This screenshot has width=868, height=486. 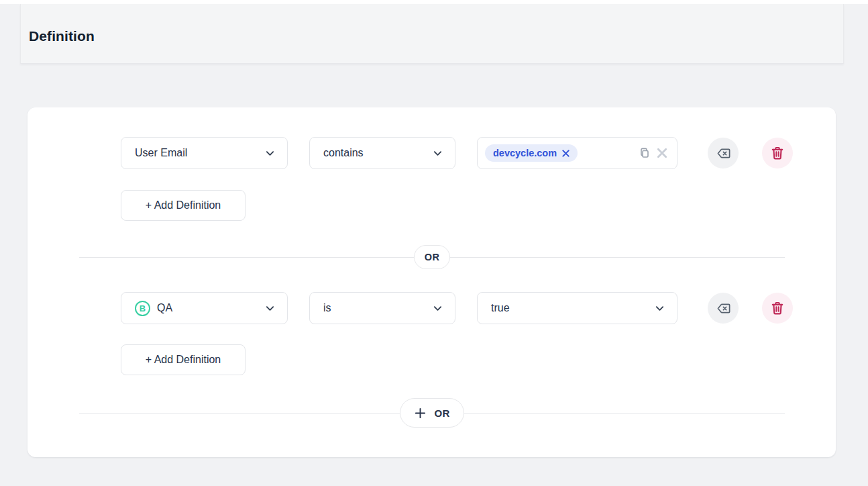 I want to click on boolean-type-icon: B, so click(x=142, y=309).